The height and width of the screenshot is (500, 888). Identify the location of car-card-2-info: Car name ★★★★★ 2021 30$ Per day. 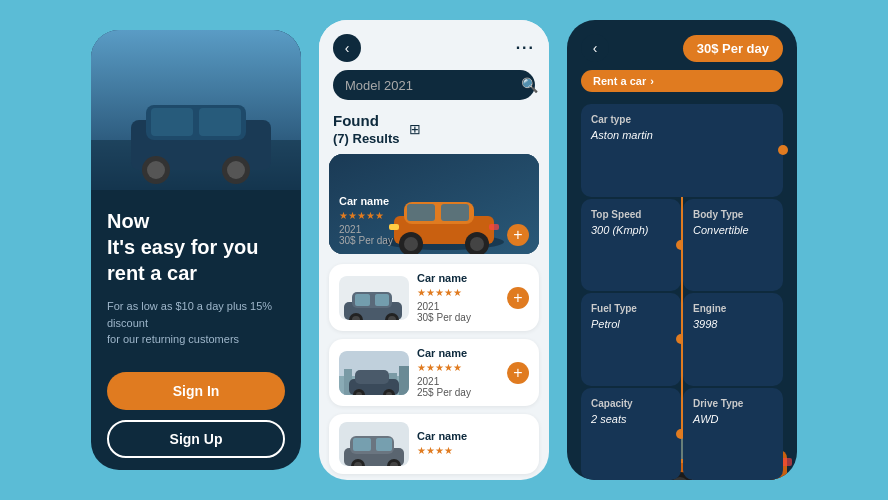
(462, 298).